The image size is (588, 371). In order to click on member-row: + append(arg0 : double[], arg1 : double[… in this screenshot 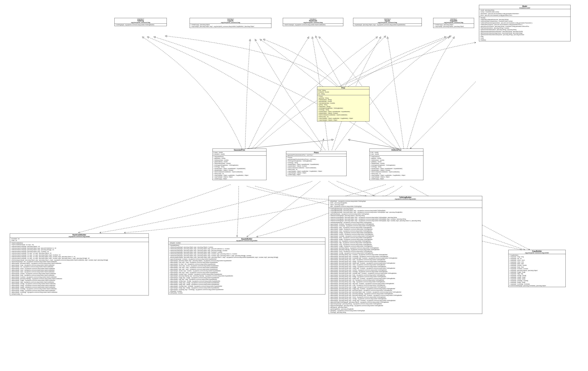, I will do `click(247, 286)`.